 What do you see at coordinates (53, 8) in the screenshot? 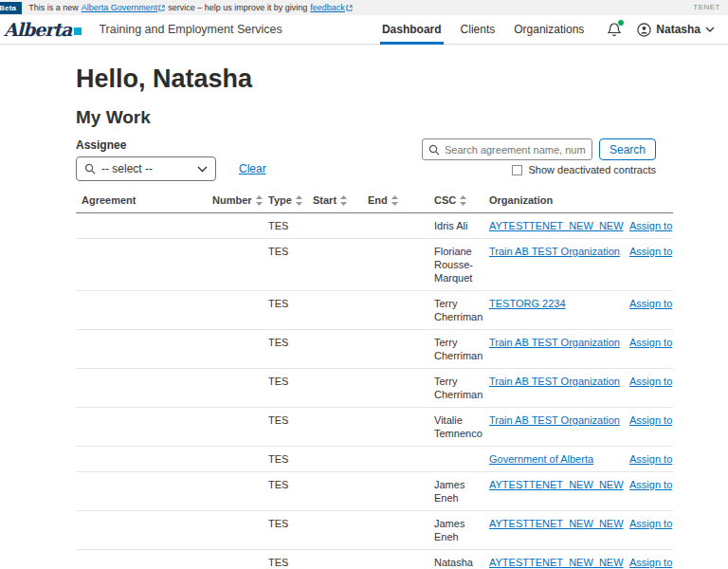
I see `phase-banner-text: This is a new` at bounding box center [53, 8].